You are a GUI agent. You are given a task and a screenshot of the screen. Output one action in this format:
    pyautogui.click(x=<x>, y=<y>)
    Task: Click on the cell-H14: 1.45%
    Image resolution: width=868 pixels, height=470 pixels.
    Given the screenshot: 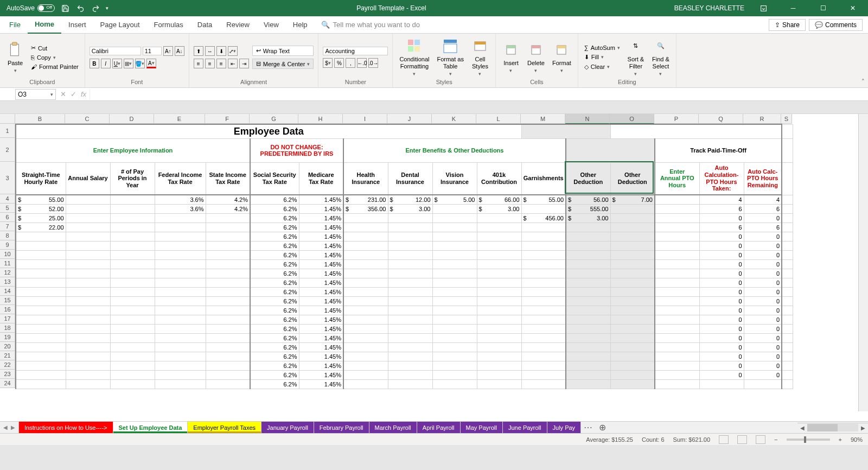 What is the action you would take?
    pyautogui.click(x=321, y=292)
    